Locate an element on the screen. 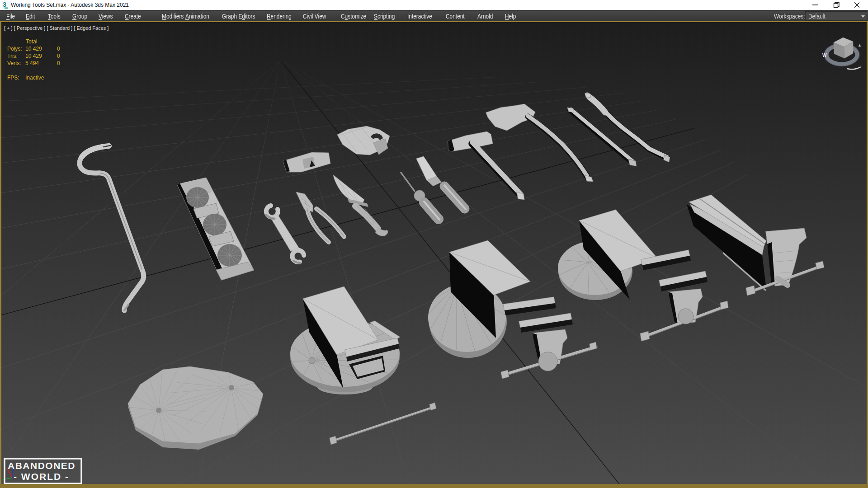  svg-text:[ + ] [ Perspective ] [ Standa: [ + ] [ Perspective ] [ Standard ] [ Edg… is located at coordinates (56, 28).